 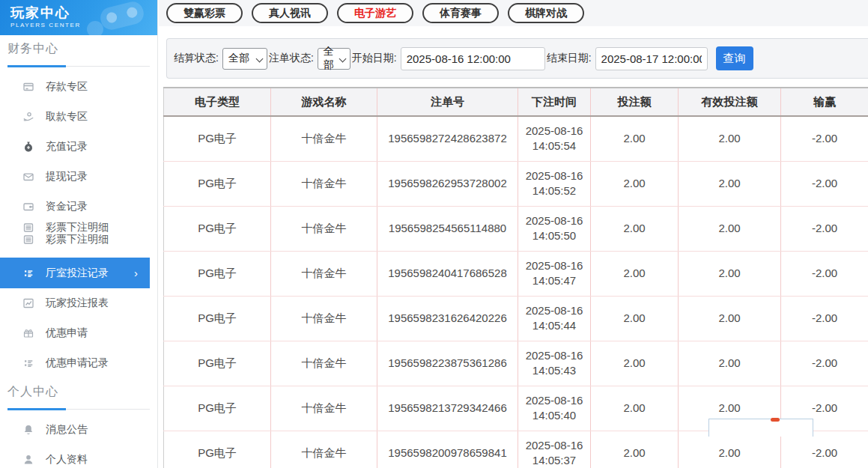 What do you see at coordinates (546, 13) in the screenshot?
I see `tab-board-games: 棋牌对战` at bounding box center [546, 13].